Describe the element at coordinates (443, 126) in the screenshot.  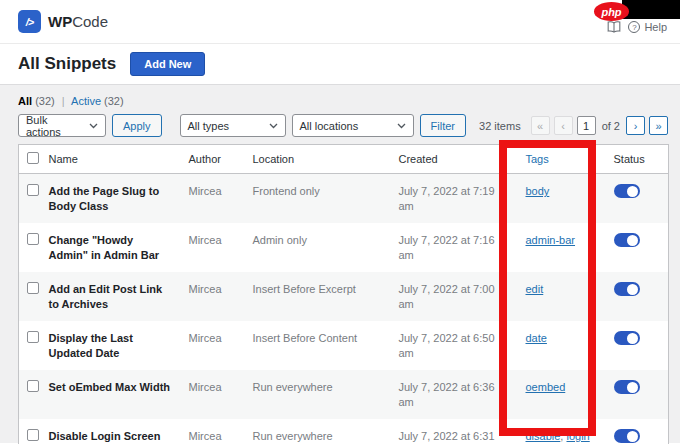
I see `filter-button: Filter` at that location.